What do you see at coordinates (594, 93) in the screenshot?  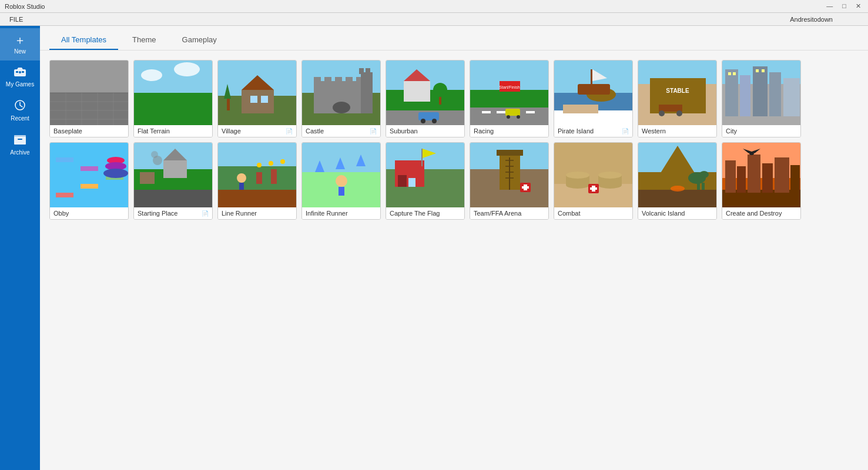 I see `thumb-pirate-island` at bounding box center [594, 93].